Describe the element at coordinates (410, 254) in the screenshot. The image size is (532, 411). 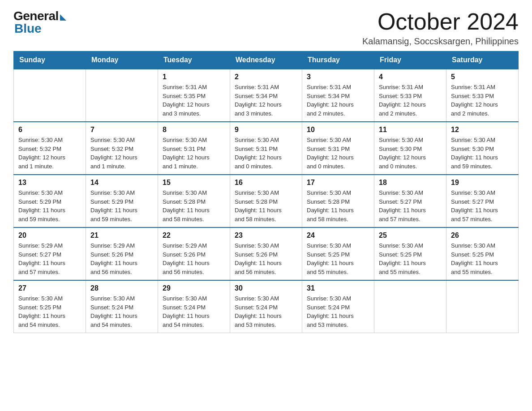
I see `calendar-cell: 25Sunrise: 5:30 AM Sunset: 5:25 PM Dayli…` at that location.